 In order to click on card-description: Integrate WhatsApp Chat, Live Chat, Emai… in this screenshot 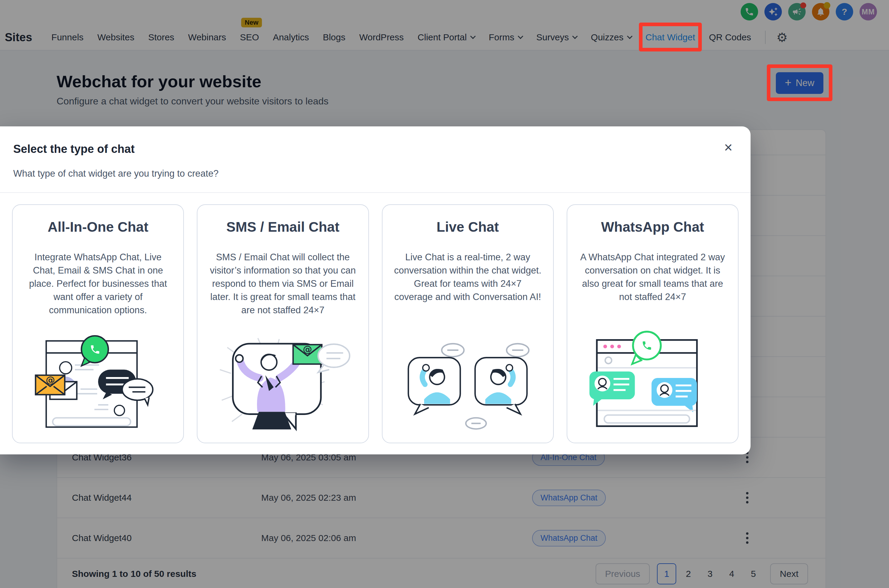, I will do `click(98, 284)`.